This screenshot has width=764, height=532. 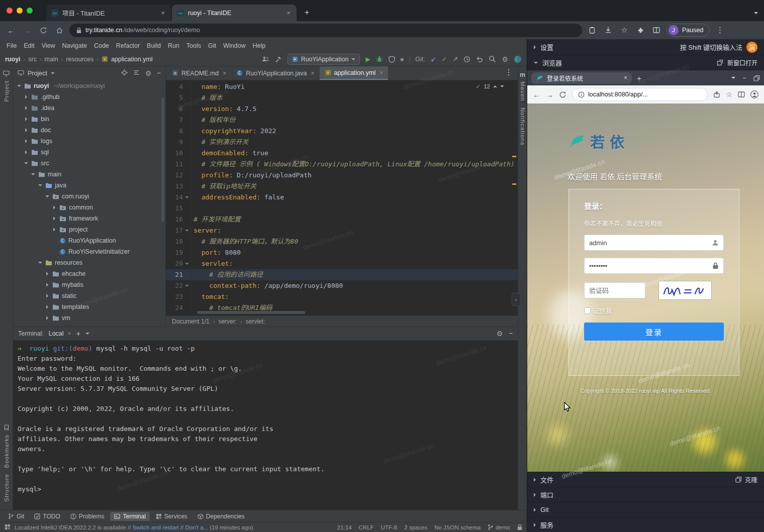 What do you see at coordinates (259, 46) in the screenshot?
I see `menu-item-help: Help` at bounding box center [259, 46].